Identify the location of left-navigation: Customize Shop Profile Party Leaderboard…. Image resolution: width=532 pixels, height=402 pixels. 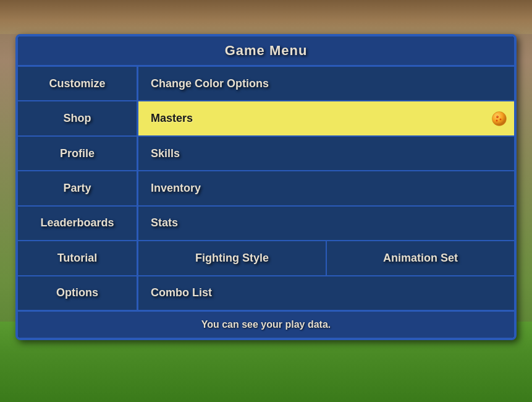
(78, 188).